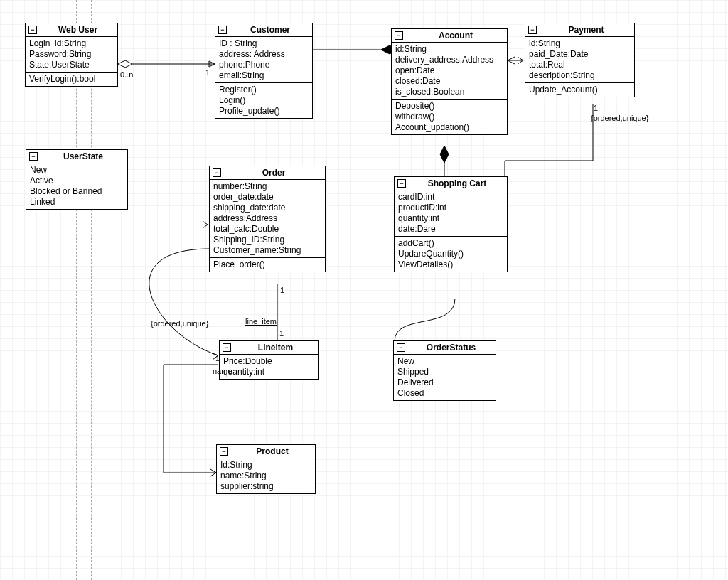 Image resolution: width=728 pixels, height=580 pixels. Describe the element at coordinates (264, 65) in the screenshot. I see `attribute-row: phone:Phone` at that location.